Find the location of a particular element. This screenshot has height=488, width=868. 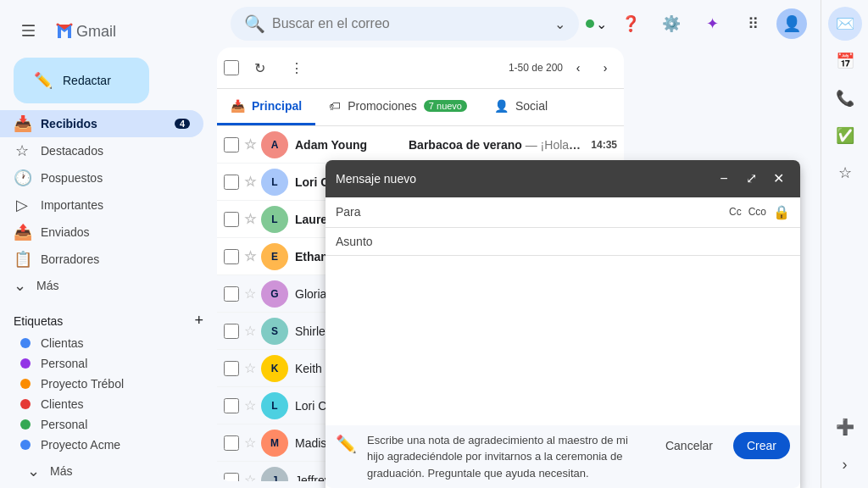

tab-principal: 📥Principal is located at coordinates (266, 107).